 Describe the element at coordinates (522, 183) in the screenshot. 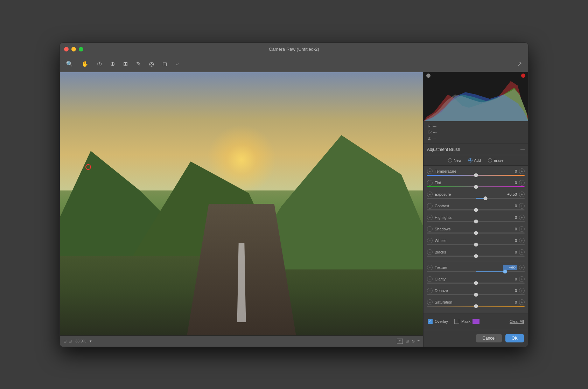

I see `adj-plus-tint: +` at that location.